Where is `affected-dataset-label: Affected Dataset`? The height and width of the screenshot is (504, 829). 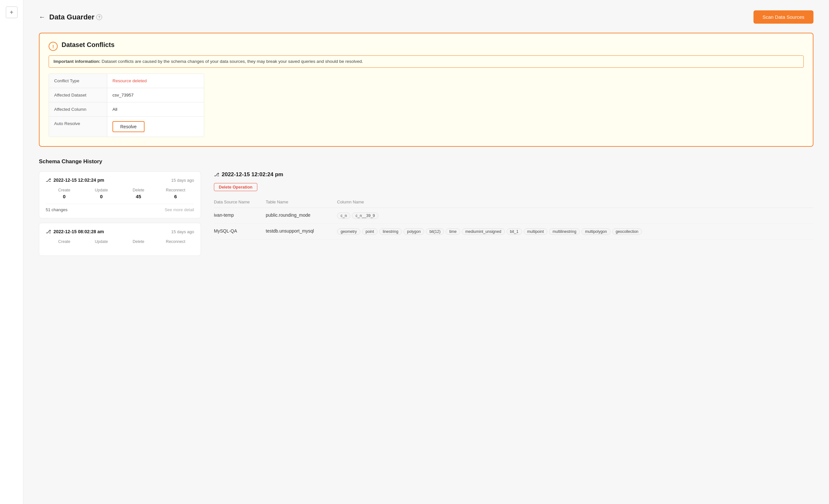
affected-dataset-label: Affected Dataset is located at coordinates (78, 95).